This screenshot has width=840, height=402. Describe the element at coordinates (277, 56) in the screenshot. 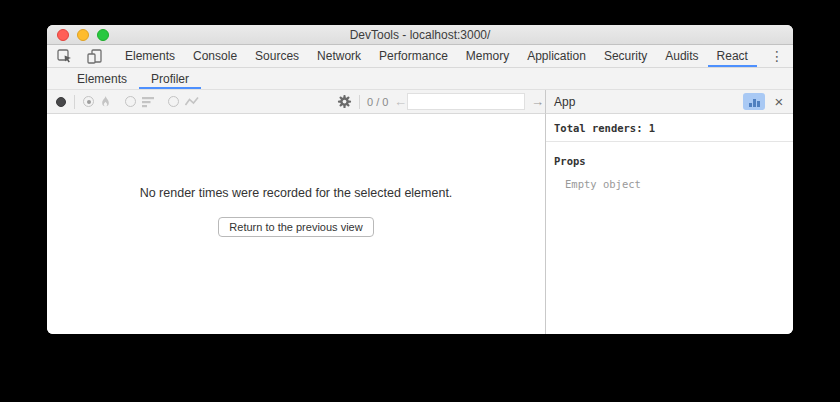

I see `tab-sources: Sources` at that location.